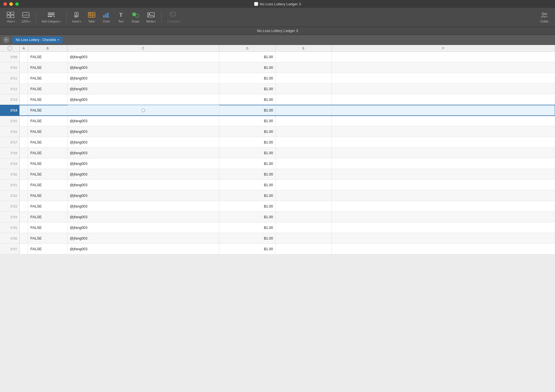 Image resolution: width=555 pixels, height=392 pixels. Describe the element at coordinates (278, 89) in the screenshot. I see `table-row: 3712FALSE@jfang003$1.00` at that location.